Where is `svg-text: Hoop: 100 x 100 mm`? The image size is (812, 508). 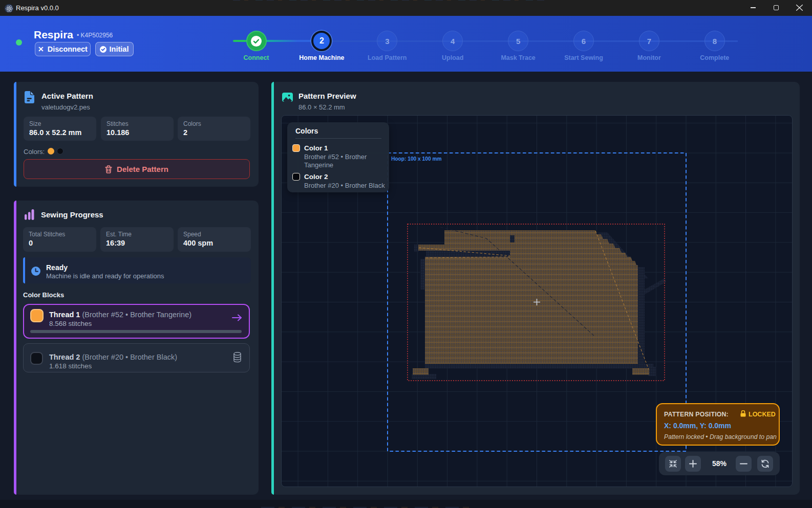 svg-text: Hoop: 100 x 100 mm is located at coordinates (417, 159).